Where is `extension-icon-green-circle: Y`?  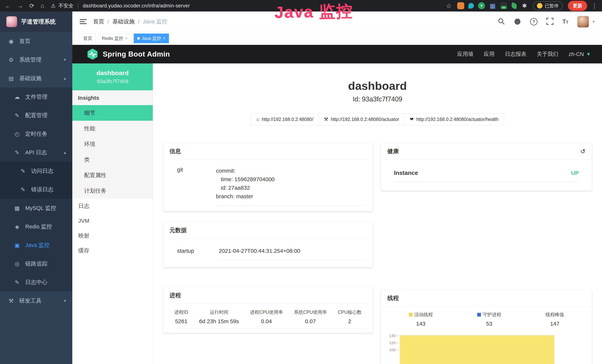 extension-icon-green-circle: Y is located at coordinates (481, 6).